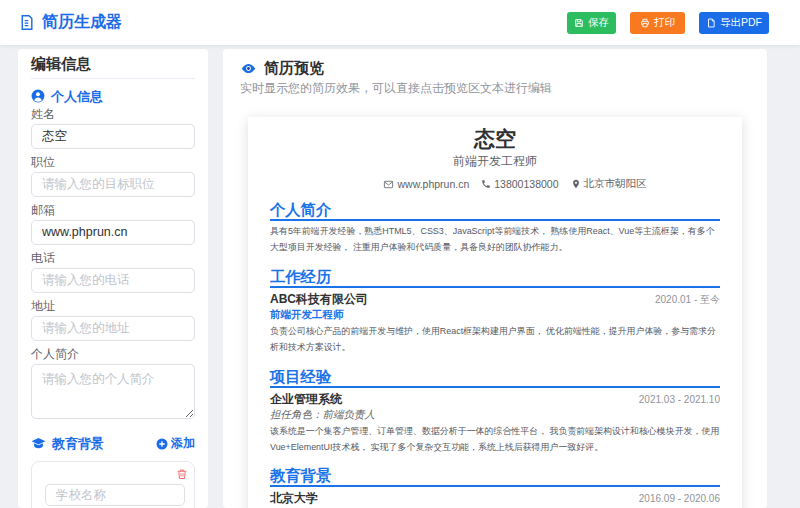 Image resolution: width=800 pixels, height=508 pixels. What do you see at coordinates (680, 498) in the screenshot?
I see `education-date: 2016.09 - 2020.06` at bounding box center [680, 498].